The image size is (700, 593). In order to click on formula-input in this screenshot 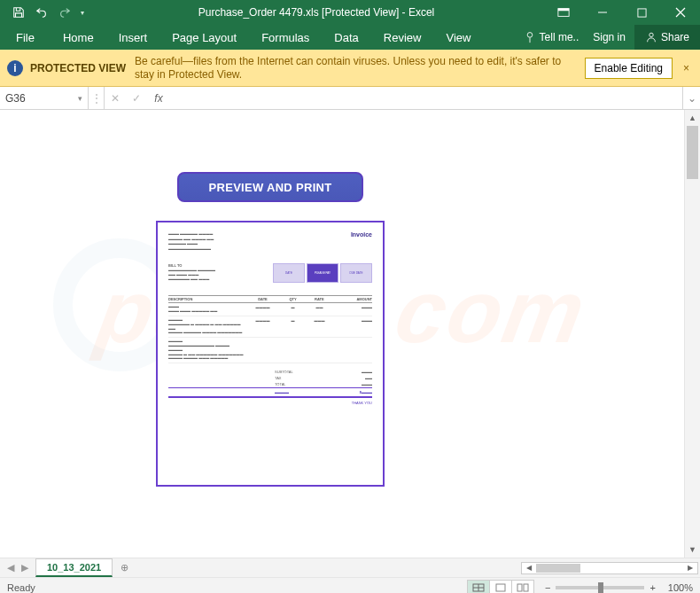, I will do `click(426, 98)`.